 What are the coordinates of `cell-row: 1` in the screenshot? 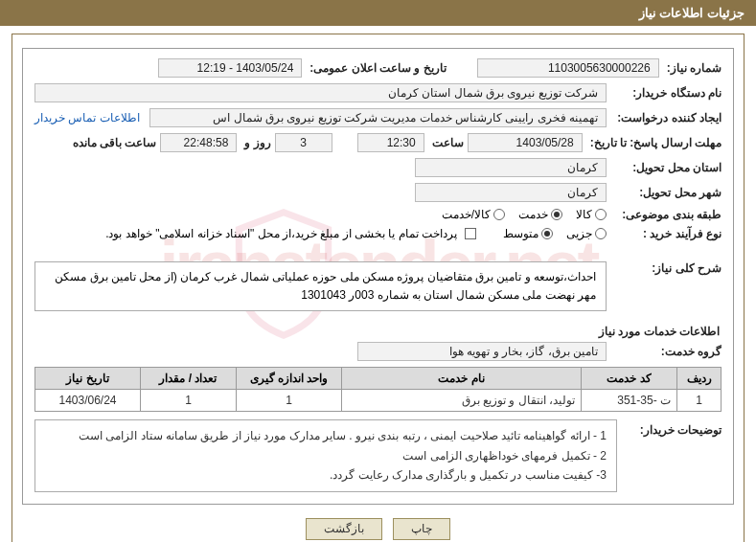 It's located at (699, 400).